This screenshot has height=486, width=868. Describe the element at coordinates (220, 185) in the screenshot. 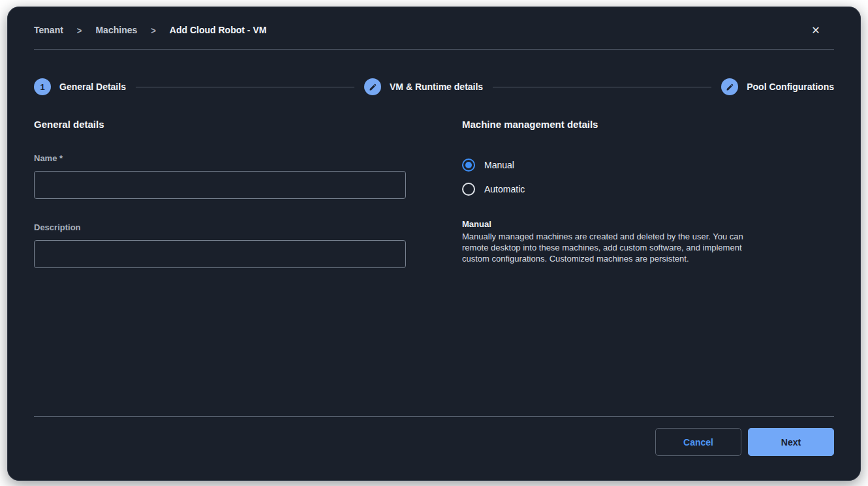

I see `name-field` at that location.